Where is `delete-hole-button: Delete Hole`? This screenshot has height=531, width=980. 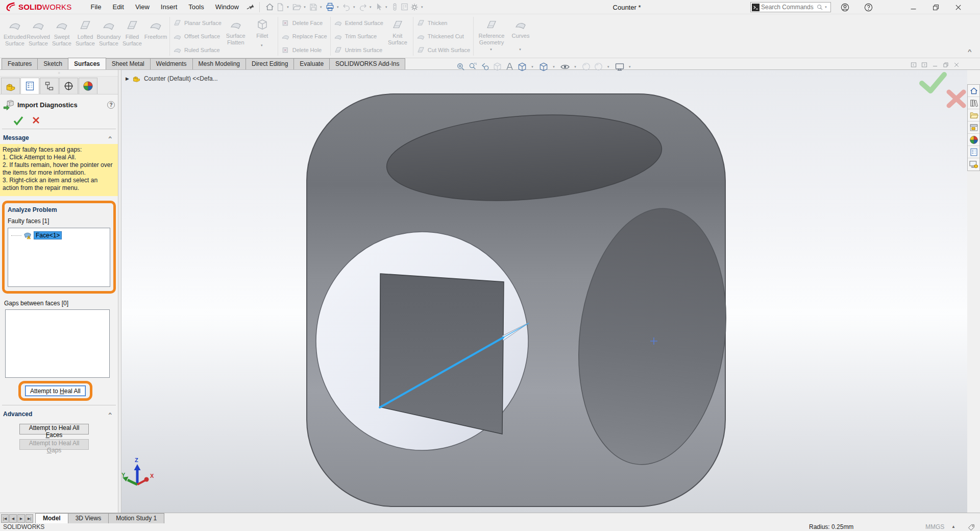 delete-hole-button: Delete Hole is located at coordinates (304, 50).